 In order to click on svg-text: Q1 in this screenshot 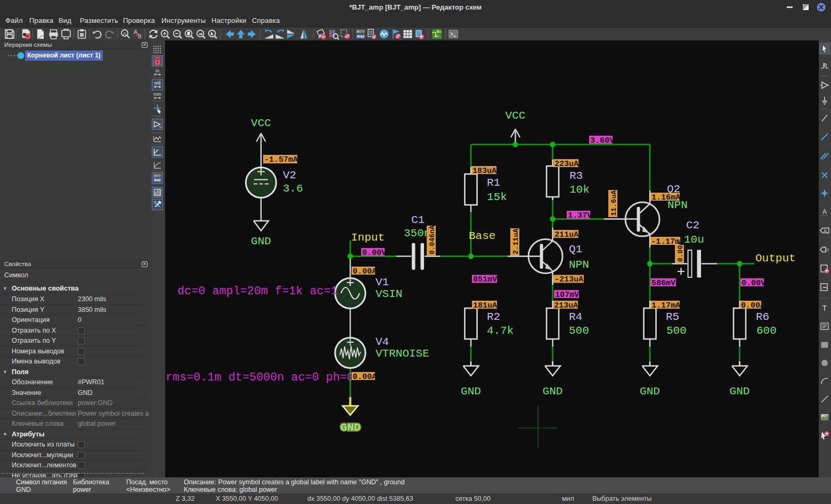, I will do `click(575, 249)`.